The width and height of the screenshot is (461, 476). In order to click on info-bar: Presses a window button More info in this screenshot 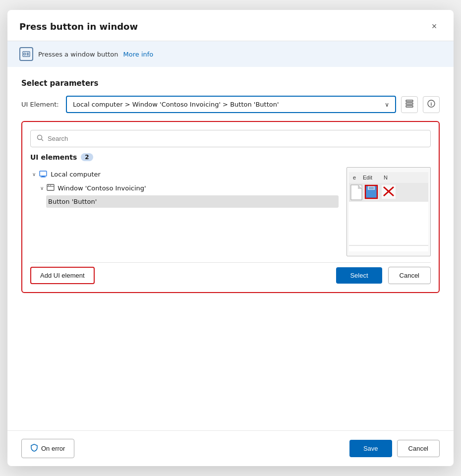, I will do `click(230, 54)`.